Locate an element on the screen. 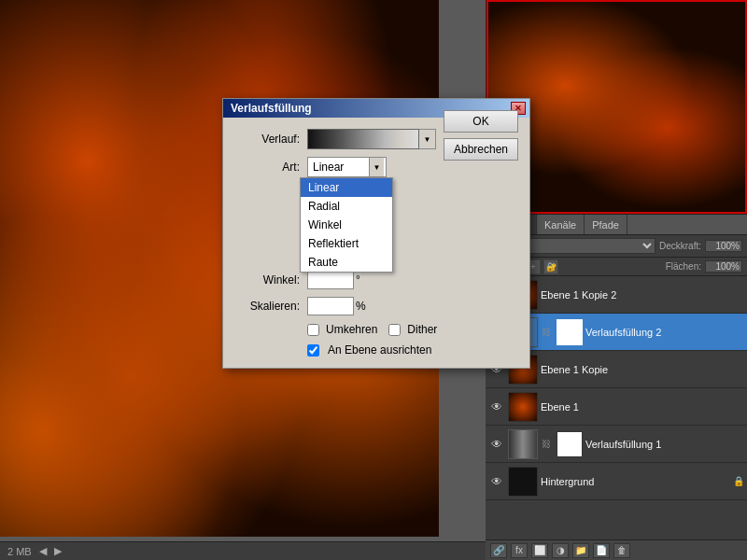  layer-item: 👁 Hintergrund 🔒 is located at coordinates (616, 482).